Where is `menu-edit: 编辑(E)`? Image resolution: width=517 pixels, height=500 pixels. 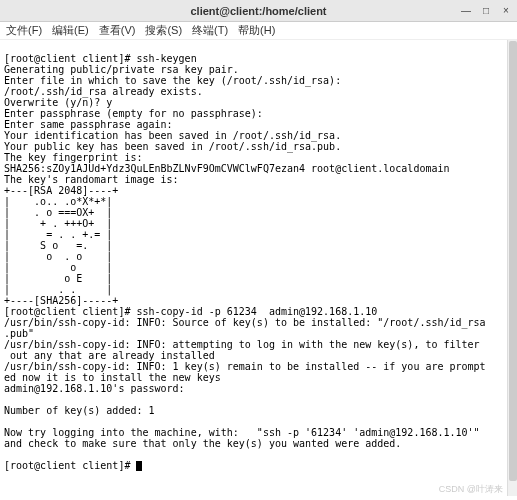
menu-edit: 编辑(E) is located at coordinates (70, 30).